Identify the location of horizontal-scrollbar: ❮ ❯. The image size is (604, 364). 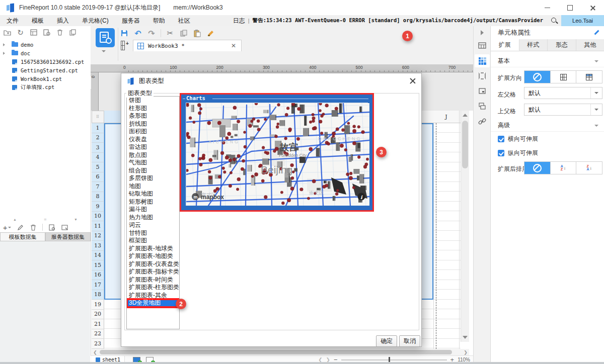
(280, 352).